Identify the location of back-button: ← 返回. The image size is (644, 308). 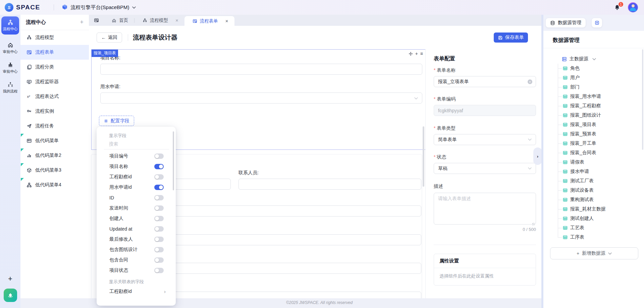
(109, 38).